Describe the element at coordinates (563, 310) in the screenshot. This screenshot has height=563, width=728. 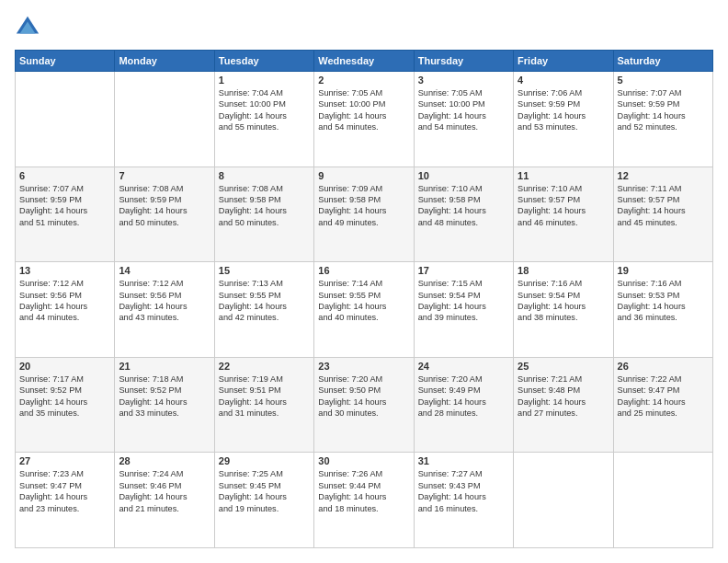
I see `day-cell: 18Sunrise: 7:16 AM Sunset: 9:54 PM Dayli…` at that location.